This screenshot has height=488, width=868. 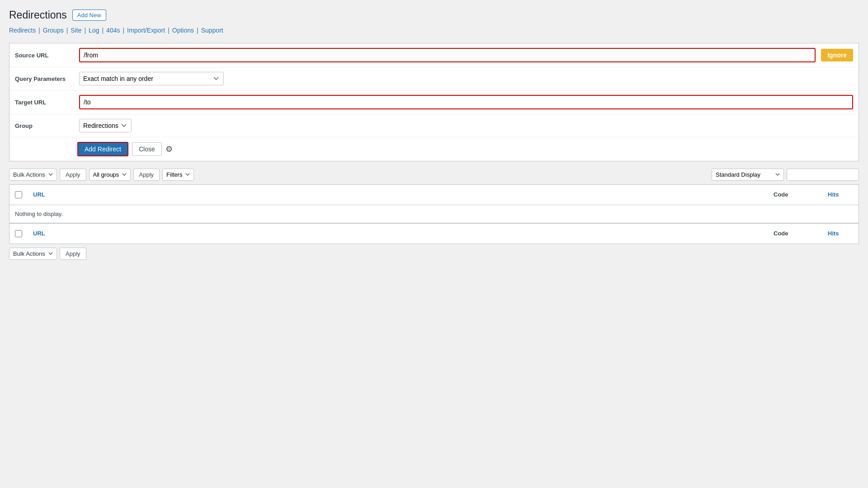 What do you see at coordinates (85, 30) in the screenshot?
I see `nav-sep-3: |` at bounding box center [85, 30].